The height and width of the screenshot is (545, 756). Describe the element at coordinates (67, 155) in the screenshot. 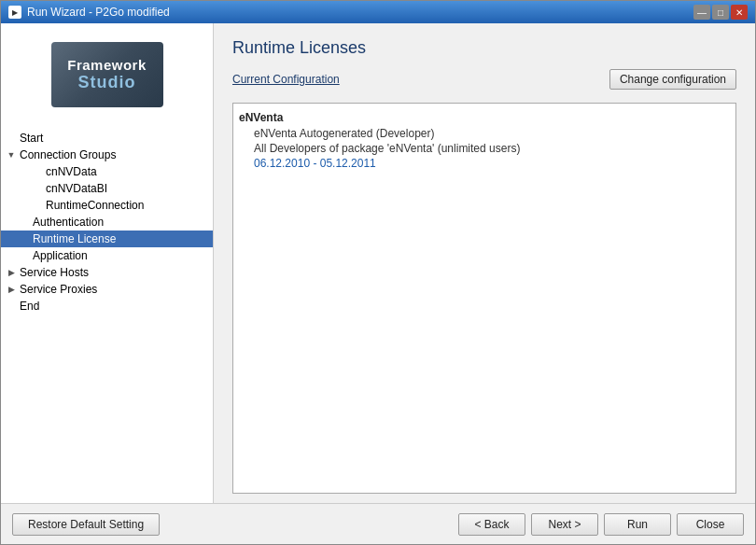

I see `sidebar-item-label: Connection Groups` at that location.